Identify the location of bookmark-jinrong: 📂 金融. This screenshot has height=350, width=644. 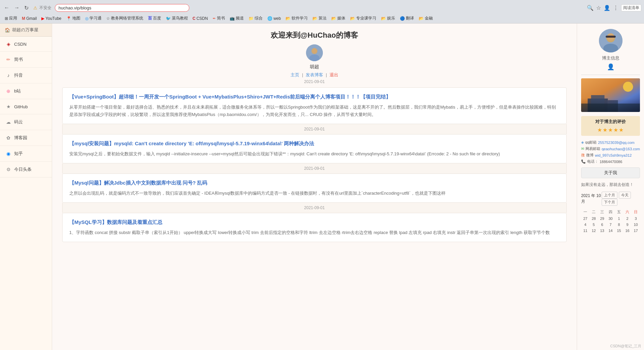
(426, 18).